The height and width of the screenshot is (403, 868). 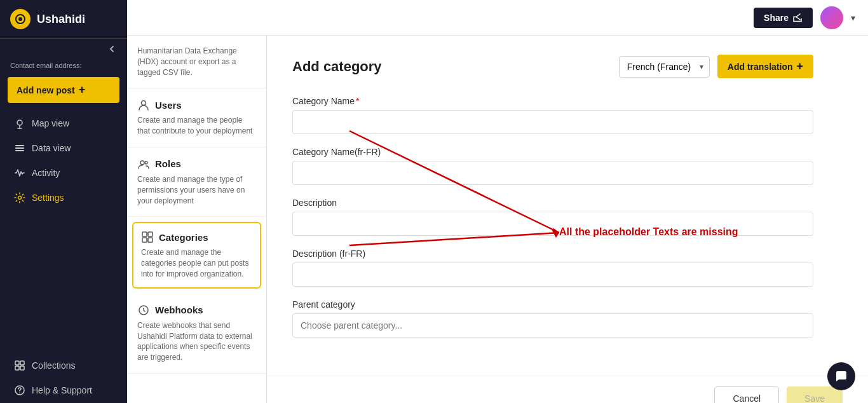 I want to click on collapse-button, so click(x=64, y=49).